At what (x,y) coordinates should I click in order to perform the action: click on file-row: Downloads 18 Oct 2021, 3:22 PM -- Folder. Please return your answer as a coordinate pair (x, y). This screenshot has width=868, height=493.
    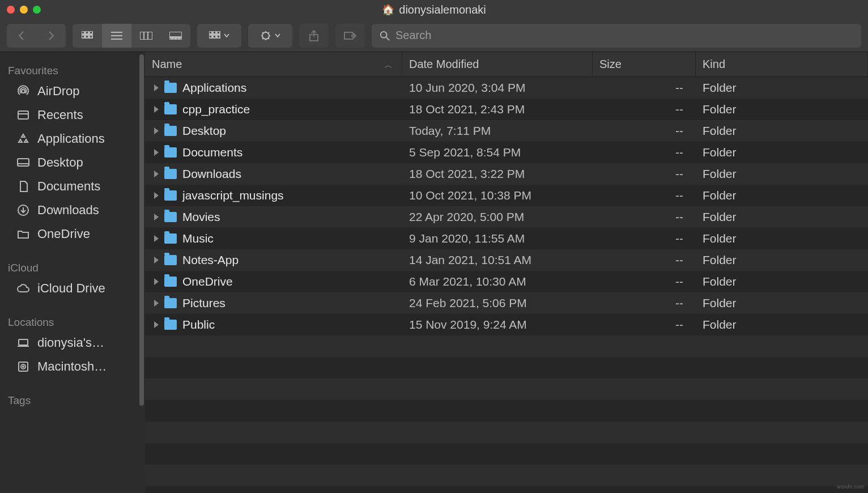
    Looking at the image, I should click on (507, 174).